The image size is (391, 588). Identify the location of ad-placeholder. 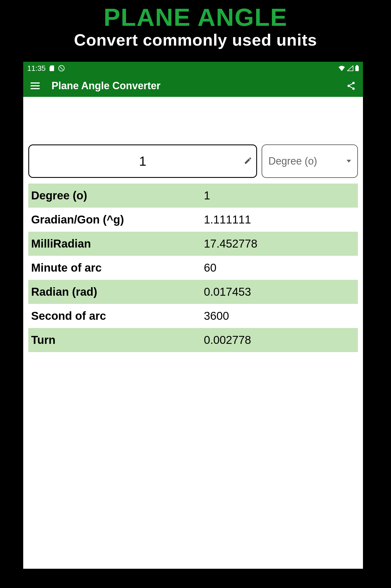
(193, 119).